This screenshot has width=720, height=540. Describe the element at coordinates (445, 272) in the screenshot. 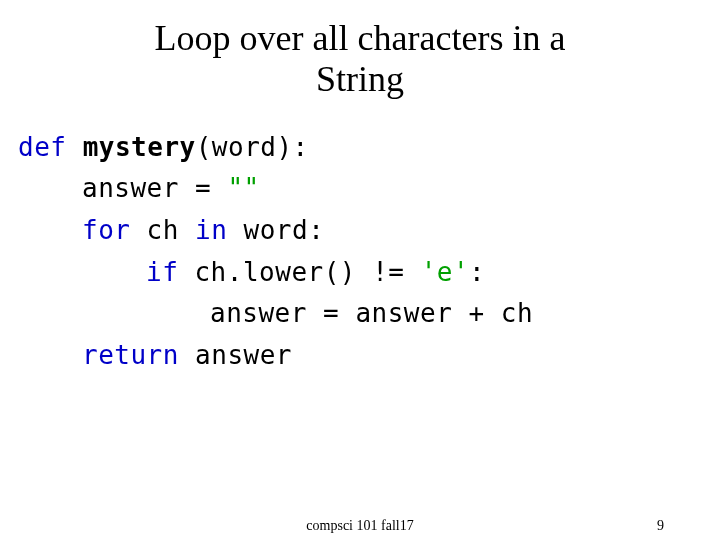

I see `string-literal: 'e'` at that location.